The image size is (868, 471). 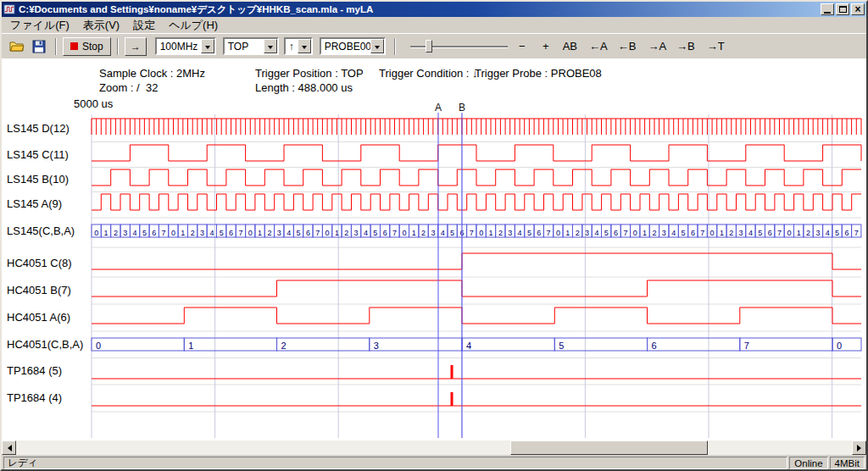 I want to click on goto-b-right-button: →B, so click(x=686, y=47).